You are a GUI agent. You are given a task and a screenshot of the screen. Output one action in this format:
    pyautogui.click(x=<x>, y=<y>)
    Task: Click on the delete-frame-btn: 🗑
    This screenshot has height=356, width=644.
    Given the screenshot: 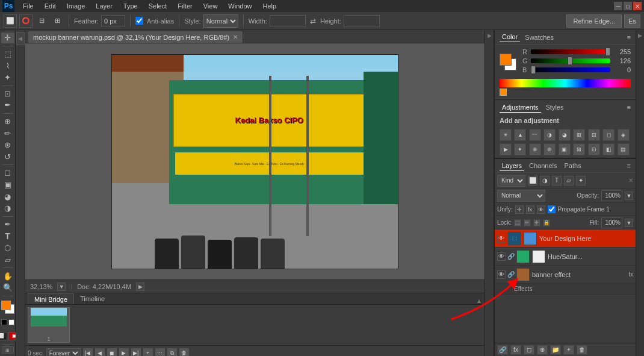 What is the action you would take?
    pyautogui.click(x=184, y=352)
    